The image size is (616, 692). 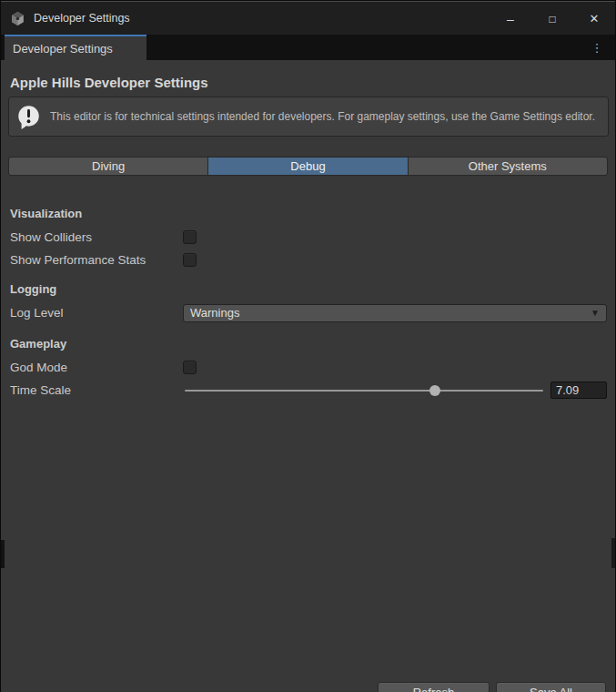 What do you see at coordinates (96, 368) in the screenshot?
I see `god-mode-label: God Mode` at bounding box center [96, 368].